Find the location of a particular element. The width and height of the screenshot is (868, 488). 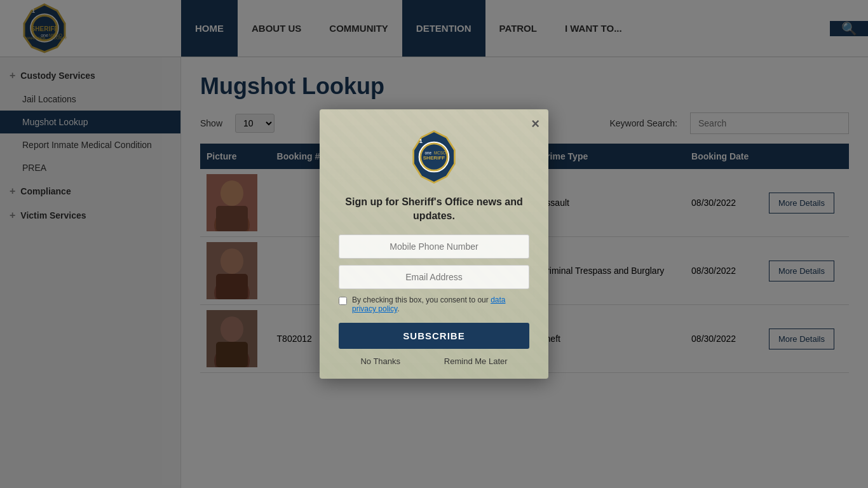

modal-logo: SHERIFF 1 one MCSO is located at coordinates (434, 157).